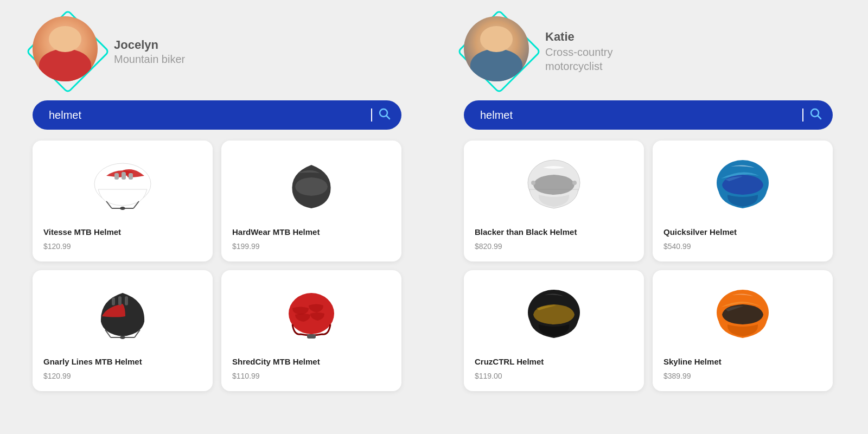 The width and height of the screenshot is (868, 434). I want to click on avatar-diamond-katie, so click(499, 52).